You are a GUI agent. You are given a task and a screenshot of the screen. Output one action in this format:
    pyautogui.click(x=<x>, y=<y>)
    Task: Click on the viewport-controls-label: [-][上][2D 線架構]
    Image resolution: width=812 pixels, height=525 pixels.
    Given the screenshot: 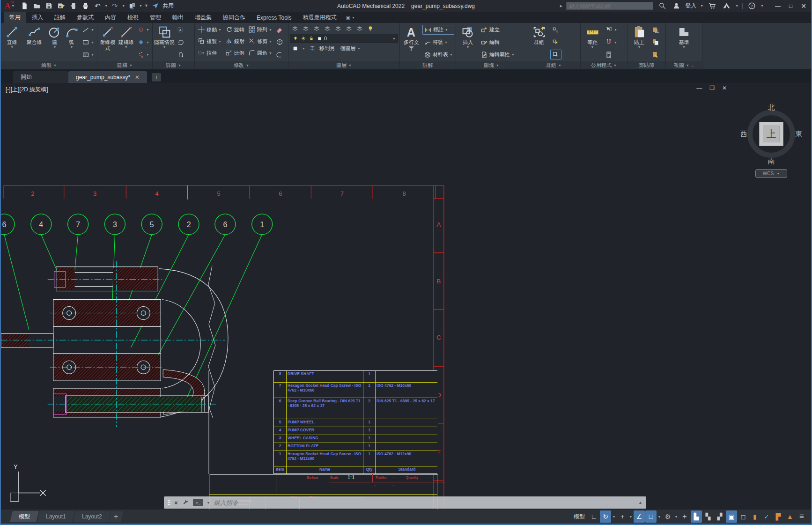 What is the action you would take?
    pyautogui.click(x=27, y=90)
    